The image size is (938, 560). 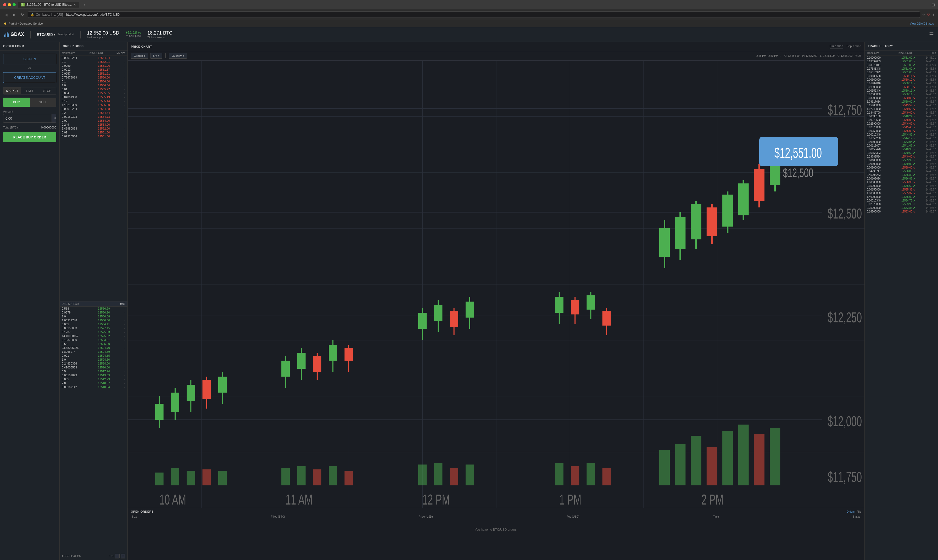 What do you see at coordinates (924, 15) in the screenshot?
I see `bookmark-icon: ☆` at bounding box center [924, 15].